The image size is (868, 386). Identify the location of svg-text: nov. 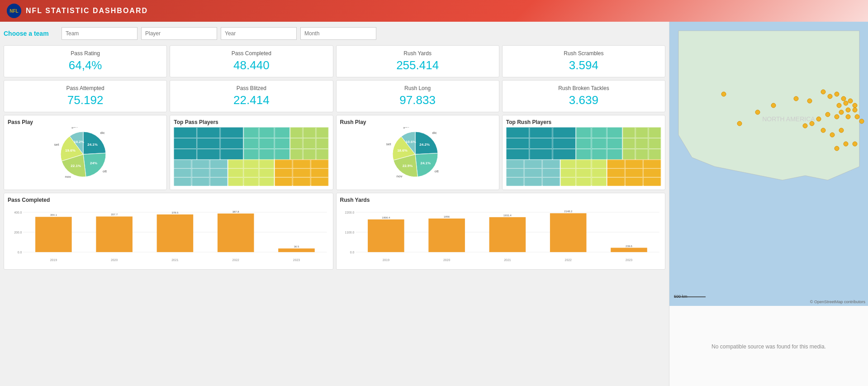
(400, 176).